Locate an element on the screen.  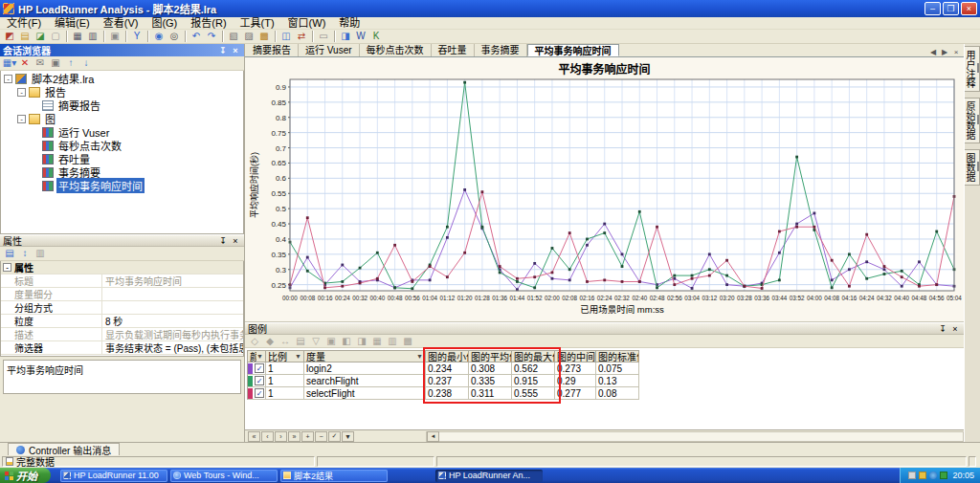
tab-hits-per-second: 每秒点击次数 is located at coordinates (396, 50).